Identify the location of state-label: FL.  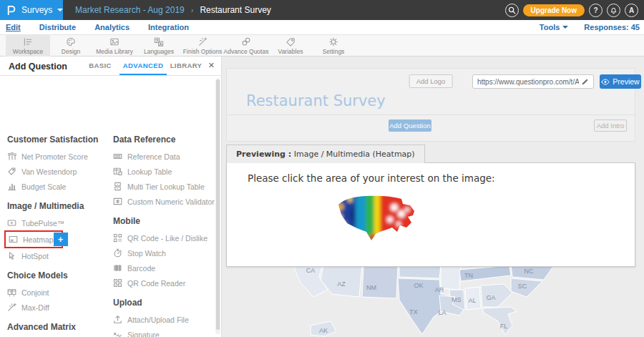
(504, 326).